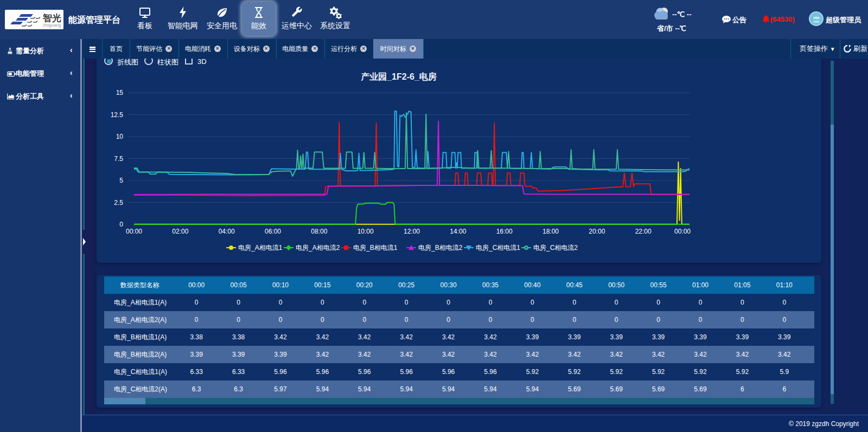  What do you see at coordinates (366, 231) in the screenshot?
I see `svg-text: 10:00` at bounding box center [366, 231].